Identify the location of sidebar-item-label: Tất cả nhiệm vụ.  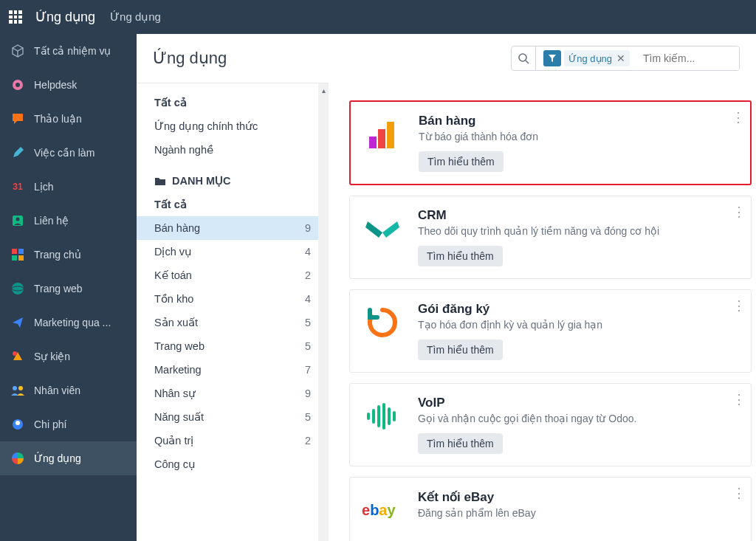
(72, 51).